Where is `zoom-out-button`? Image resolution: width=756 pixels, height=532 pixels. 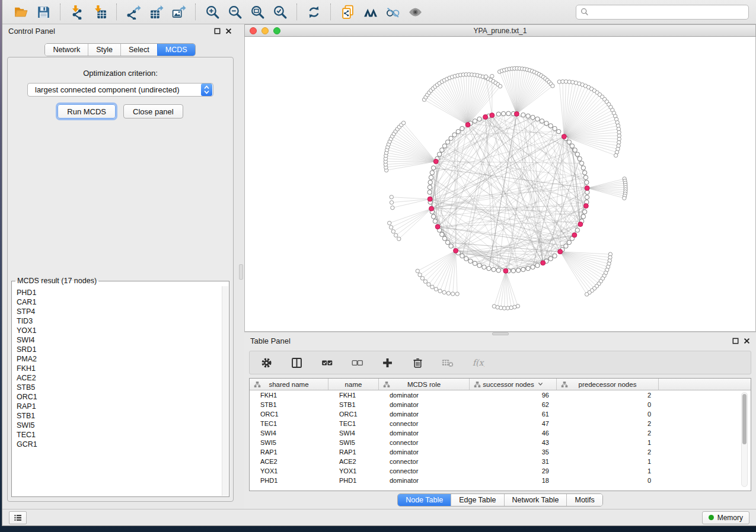
zoom-out-button is located at coordinates (235, 12).